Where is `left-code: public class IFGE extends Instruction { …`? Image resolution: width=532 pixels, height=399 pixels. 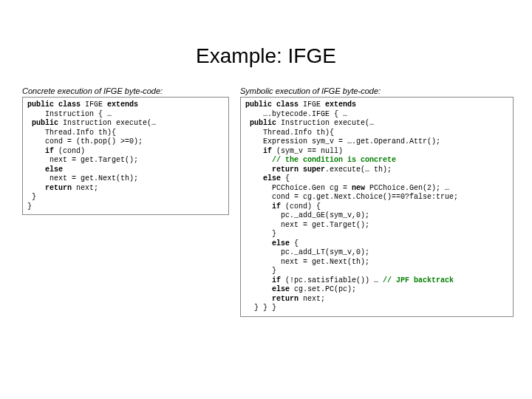 left-code: public class IFGE extends Instruction { … is located at coordinates (126, 156).